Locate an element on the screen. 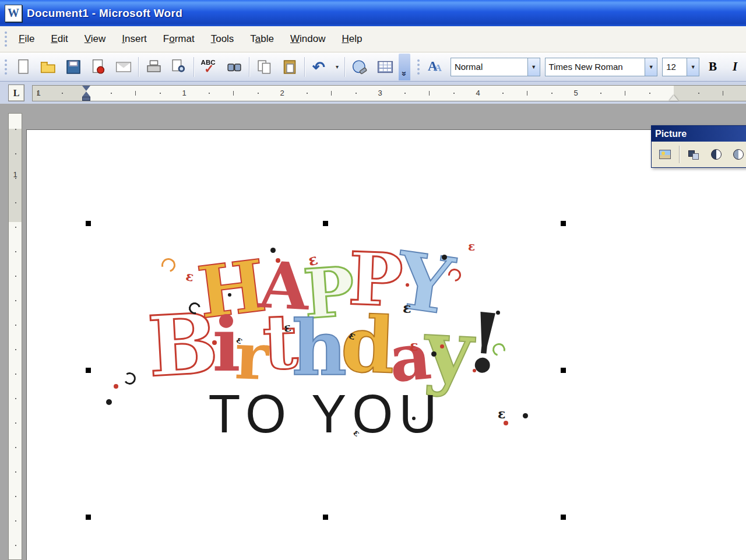 This screenshot has width=746, height=560. insert-table-button is located at coordinates (385, 67).